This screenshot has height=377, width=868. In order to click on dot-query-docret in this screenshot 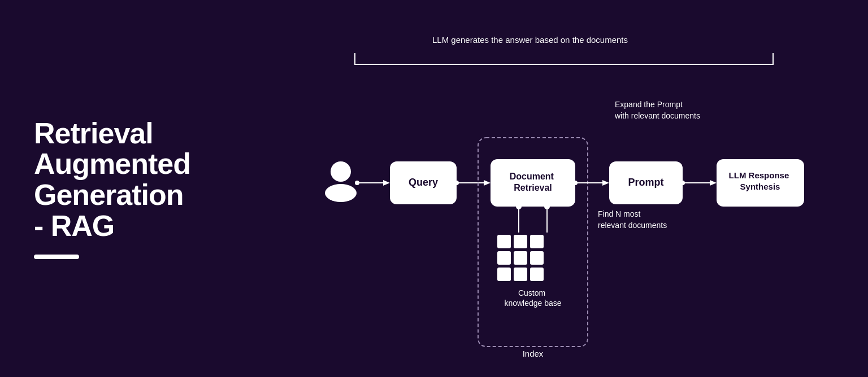, I will do `click(457, 183)`.